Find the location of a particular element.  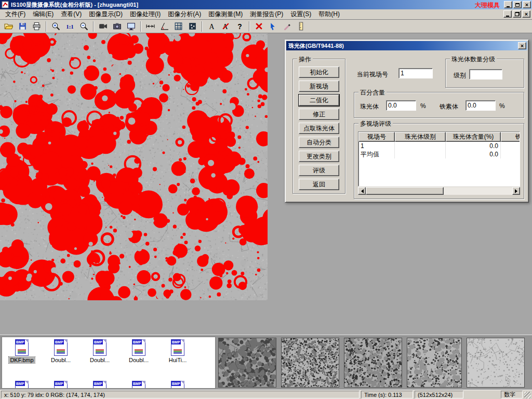

text-annotate-icon: A is located at coordinates (212, 26).